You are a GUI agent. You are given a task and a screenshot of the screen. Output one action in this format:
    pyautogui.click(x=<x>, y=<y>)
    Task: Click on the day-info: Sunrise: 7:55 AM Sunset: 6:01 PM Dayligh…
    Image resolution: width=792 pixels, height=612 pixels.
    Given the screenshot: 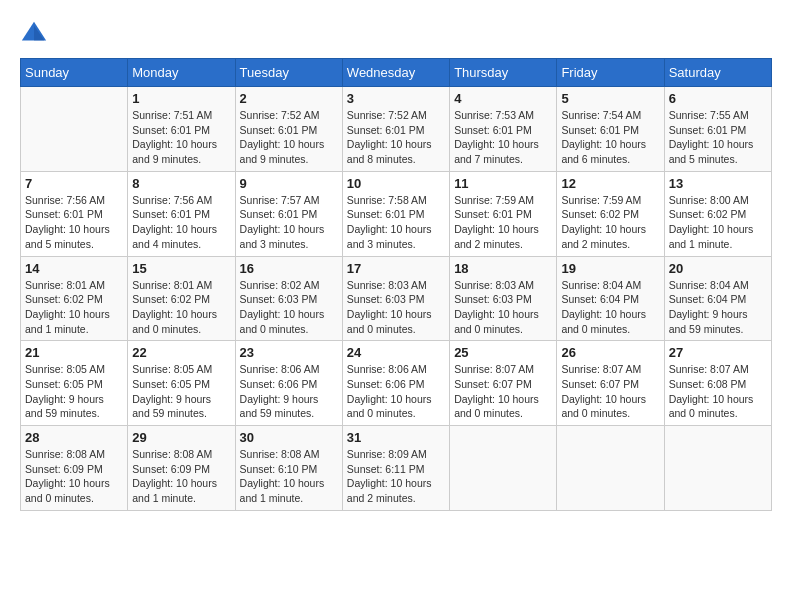 What is the action you would take?
    pyautogui.click(x=718, y=138)
    